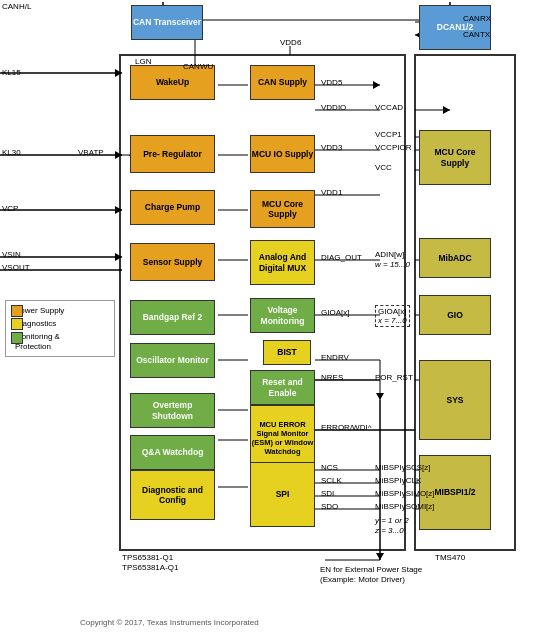 This screenshot has width=533, height=633. Describe the element at coordinates (332, 192) in the screenshot. I see `vdd1-label: VDD1` at that location.